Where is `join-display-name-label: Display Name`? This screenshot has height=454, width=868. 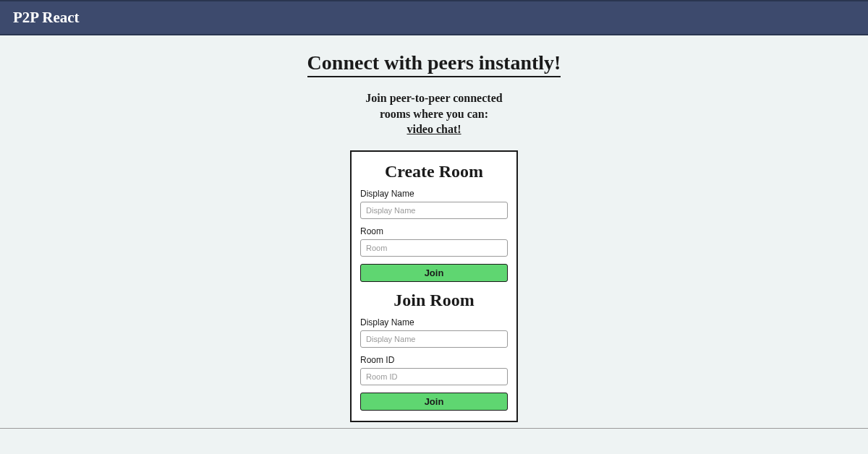
join-display-name-label: Display Name is located at coordinates (434, 322).